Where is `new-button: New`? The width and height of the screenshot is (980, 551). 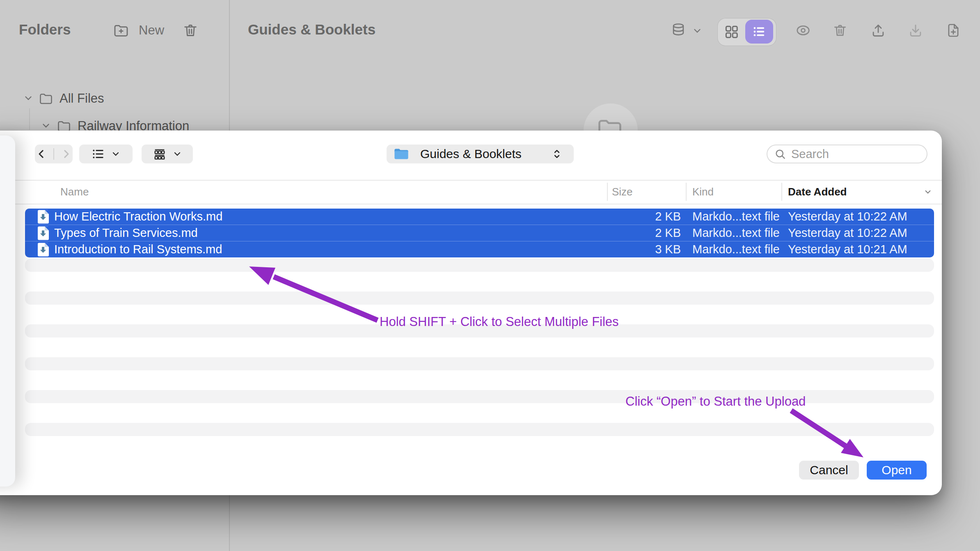 new-button: New is located at coordinates (151, 30).